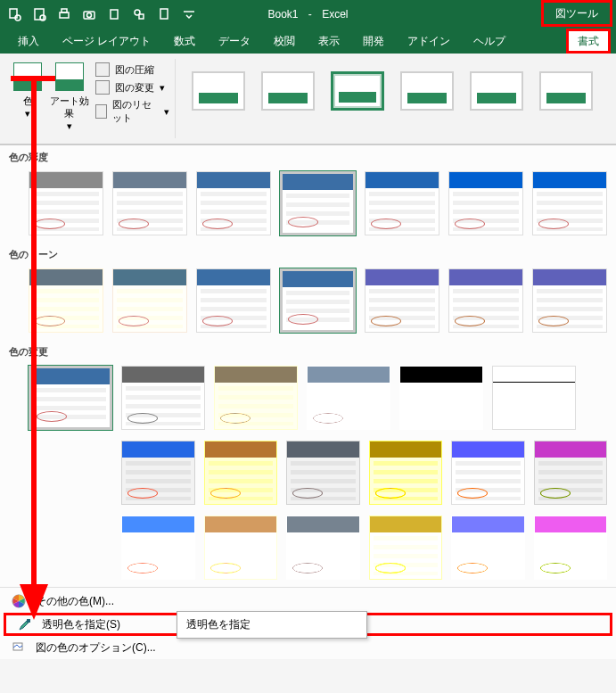 This screenshot has width=616, height=693. What do you see at coordinates (70, 98) in the screenshot?
I see `artistic-effects-button: アート効果▾` at bounding box center [70, 98].